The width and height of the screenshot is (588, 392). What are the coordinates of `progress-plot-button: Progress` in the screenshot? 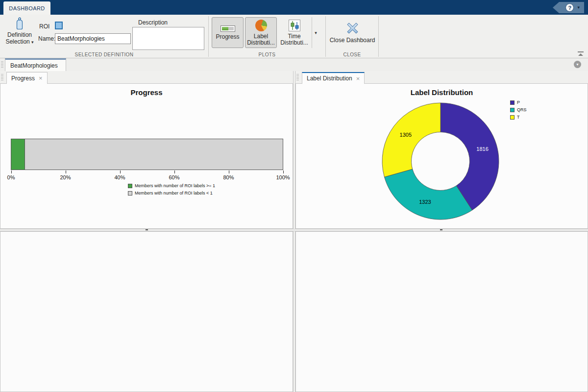 It's located at (227, 32).